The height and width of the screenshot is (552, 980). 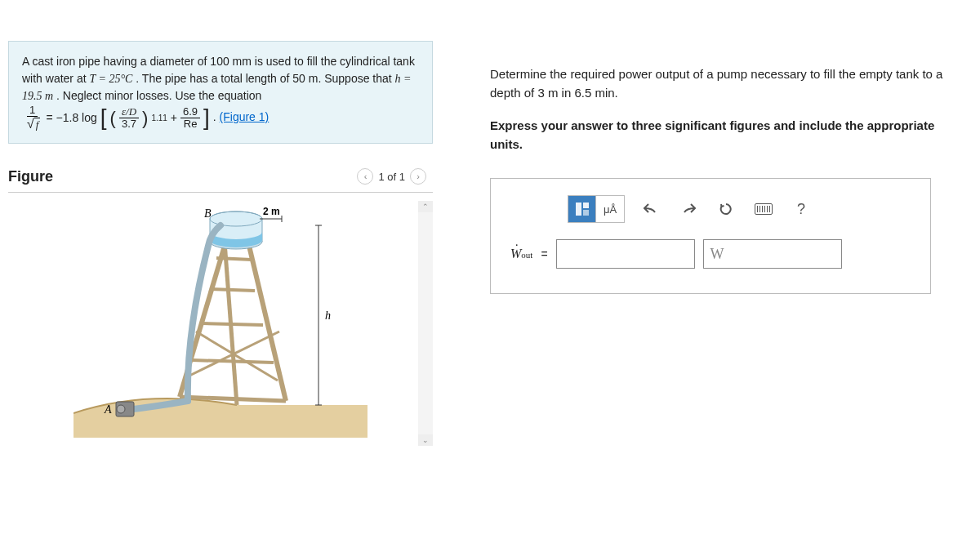 I want to click on problem-statement: A cast iron pipe having a diameter of 10…, so click(x=220, y=92).